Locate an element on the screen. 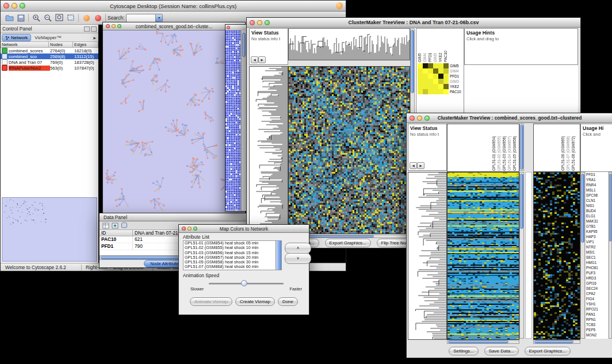  gene-label: RPO21 is located at coordinates (597, 309).